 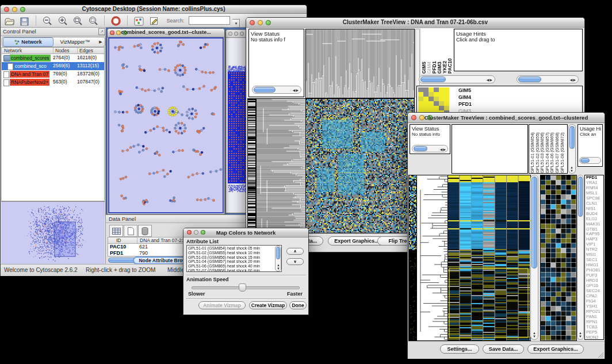 What do you see at coordinates (434, 101) in the screenshot?
I see `tv1-similarity-matrix` at bounding box center [434, 101].